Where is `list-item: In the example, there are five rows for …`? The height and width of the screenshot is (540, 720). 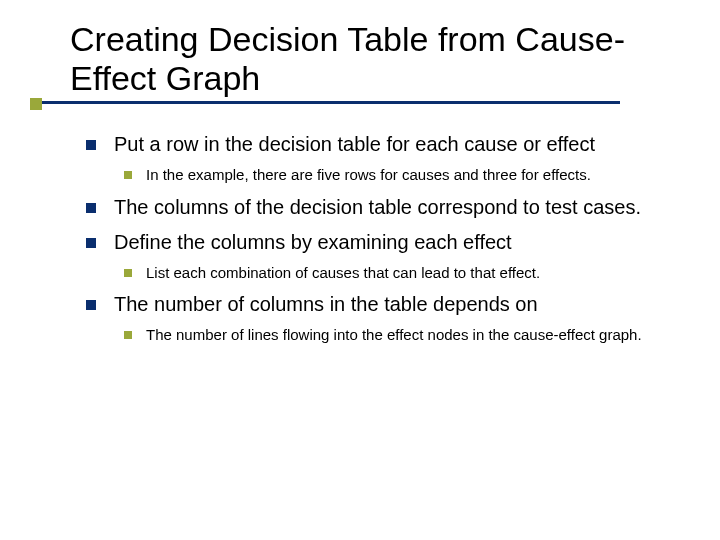
list-item: In the example, there are five rows for … is located at coordinates (402, 175).